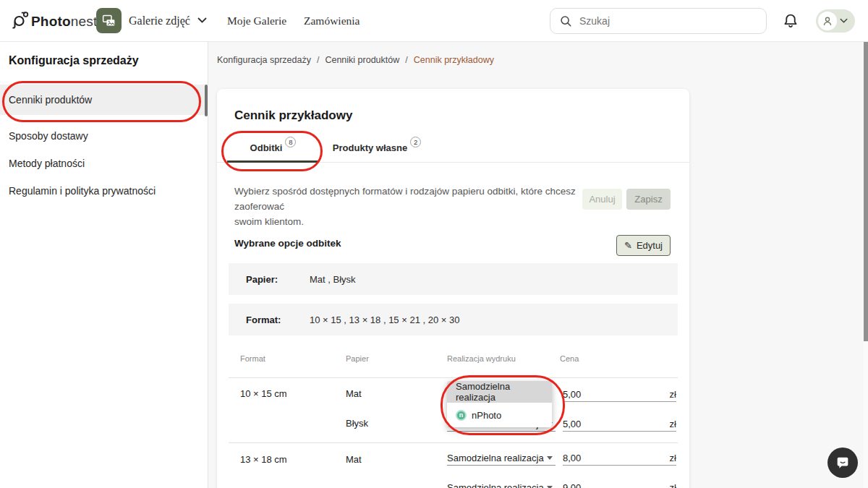 This screenshot has height=488, width=868. I want to click on page-title: Cennik przykładowy, so click(294, 116).